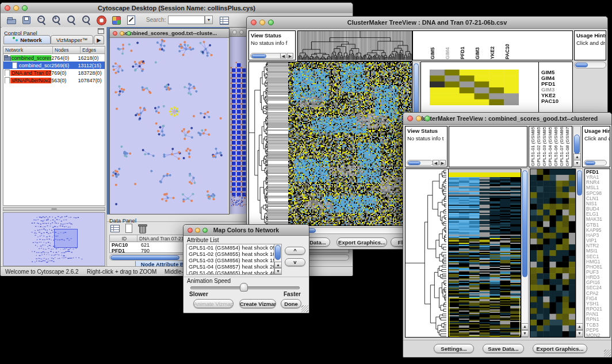  I want to click on network-row: combined_scores2764(0)16218(0), so click(54, 58).